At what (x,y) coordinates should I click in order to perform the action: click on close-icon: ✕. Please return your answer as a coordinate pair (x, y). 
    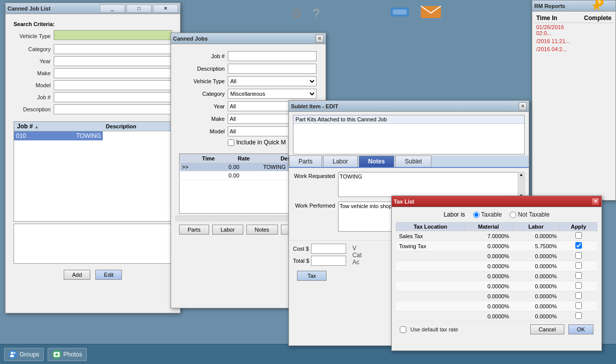
    Looking at the image, I should click on (166, 9).